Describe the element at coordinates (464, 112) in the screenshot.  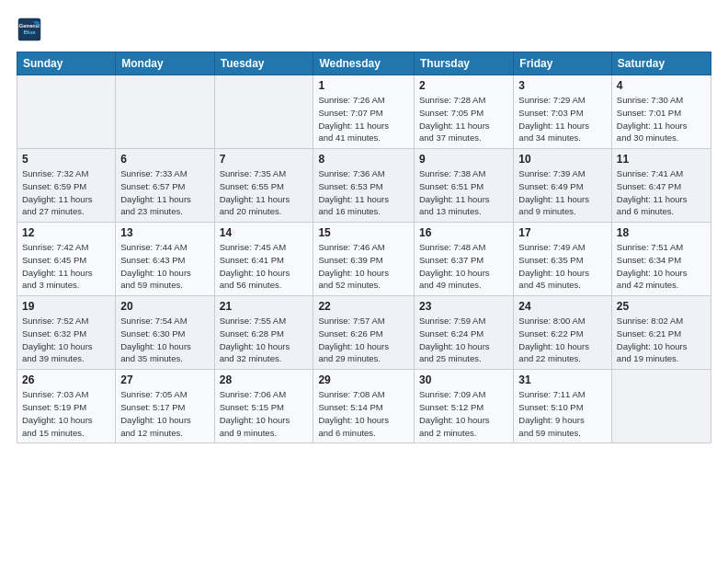
I see `calendar-cell: 2Sunrise: 7:28 AM Sunset: 7:05 PM Daylig…` at that location.